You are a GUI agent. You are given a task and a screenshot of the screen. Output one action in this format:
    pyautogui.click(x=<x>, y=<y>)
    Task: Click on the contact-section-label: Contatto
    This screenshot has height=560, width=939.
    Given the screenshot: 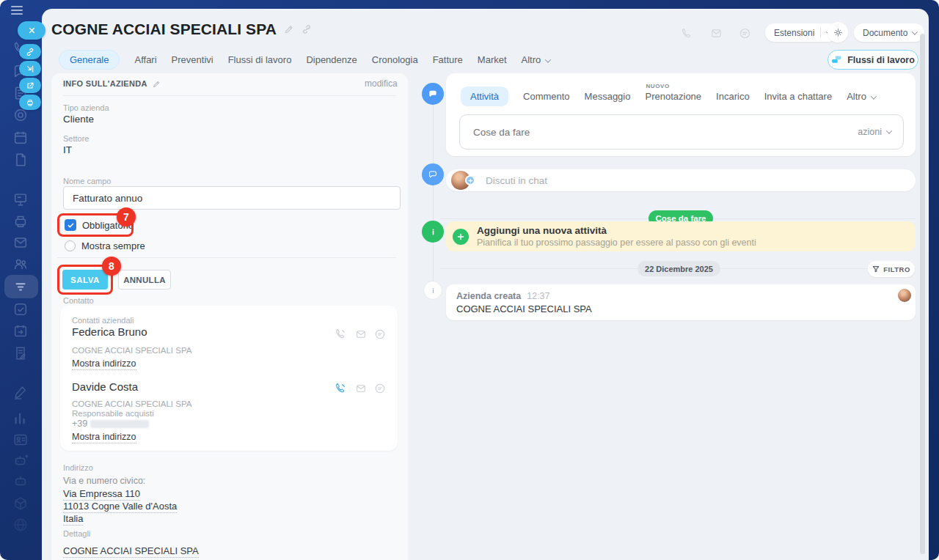 What is the action you would take?
    pyautogui.click(x=78, y=301)
    